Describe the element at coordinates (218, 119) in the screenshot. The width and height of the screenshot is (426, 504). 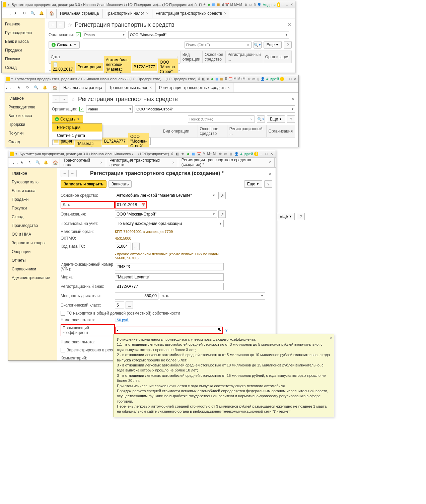
I see `search-field` at that location.